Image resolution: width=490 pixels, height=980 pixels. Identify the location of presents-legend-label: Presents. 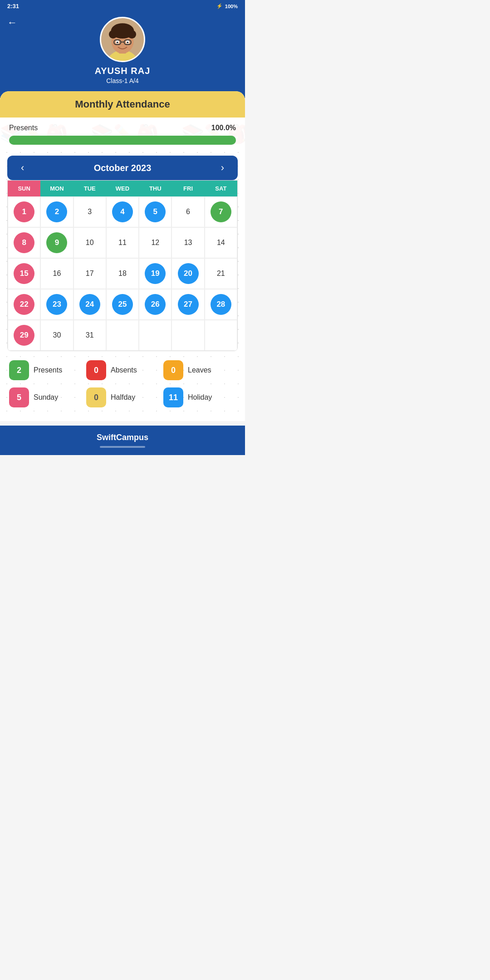
(48, 370).